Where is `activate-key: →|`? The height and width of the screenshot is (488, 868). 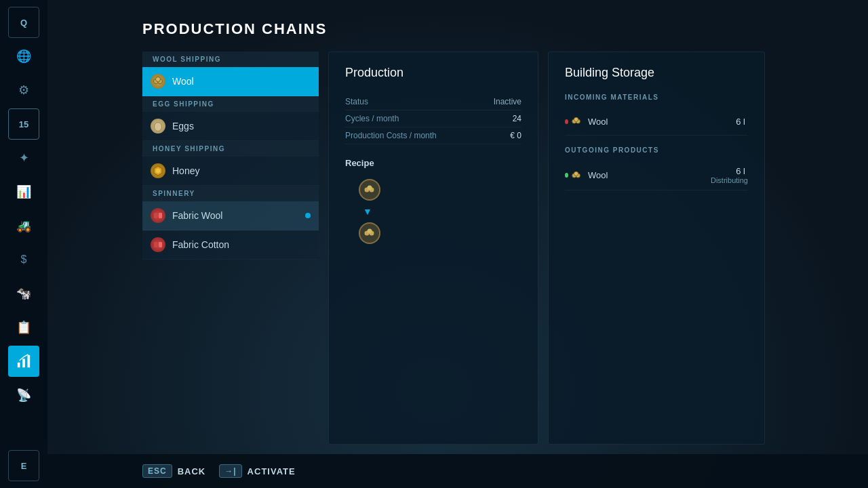 activate-key: →| is located at coordinates (231, 471).